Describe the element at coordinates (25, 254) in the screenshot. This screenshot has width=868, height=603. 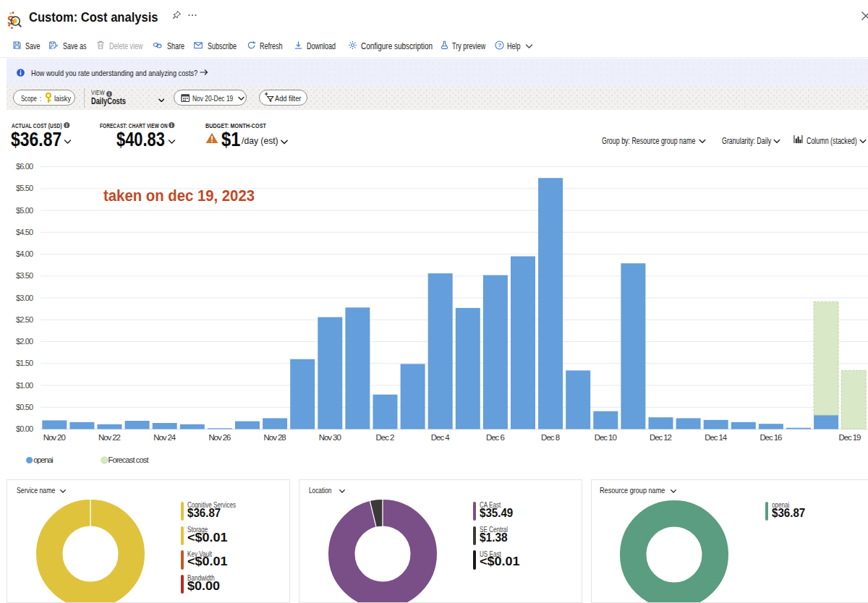
I see `svg-text: $4.00` at that location.